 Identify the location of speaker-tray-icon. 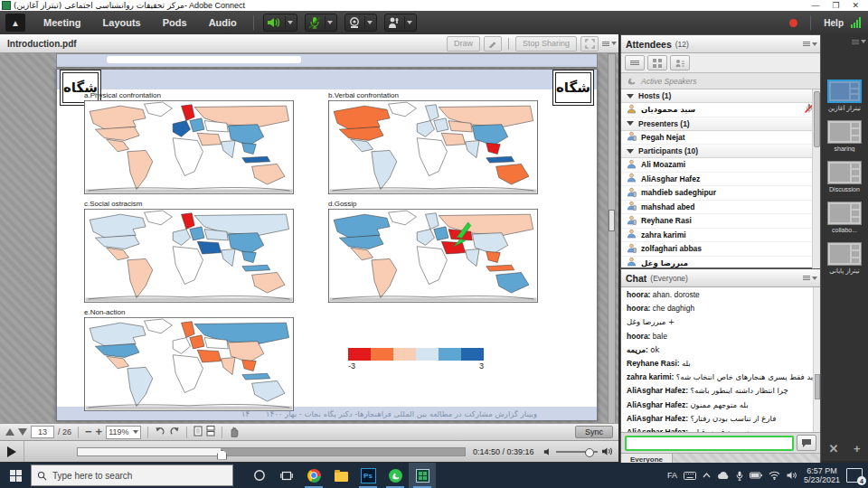
(792, 475).